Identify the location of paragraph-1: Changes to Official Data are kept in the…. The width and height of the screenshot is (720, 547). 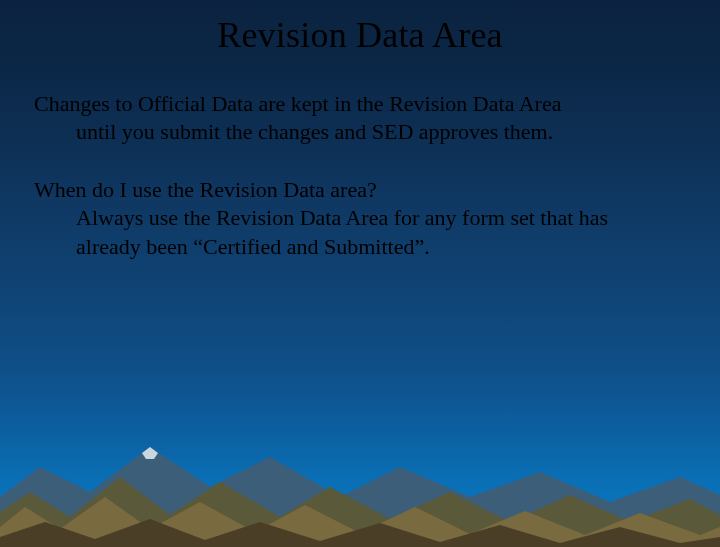
(360, 118).